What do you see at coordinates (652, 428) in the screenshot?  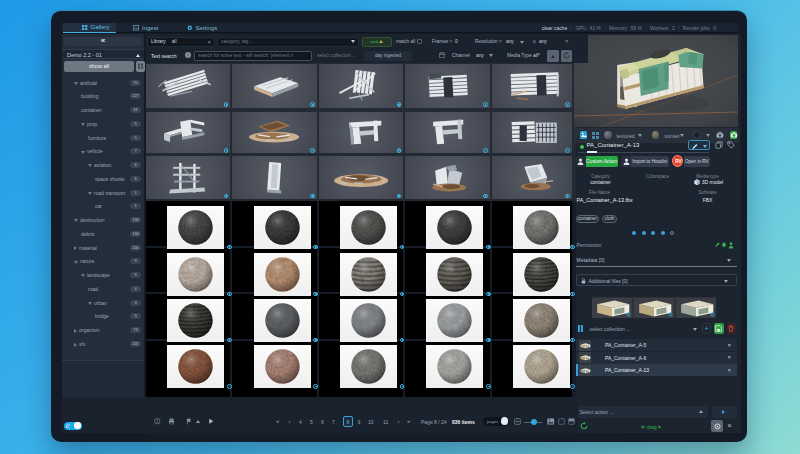 I see `svg-text: drag` at bounding box center [652, 428].